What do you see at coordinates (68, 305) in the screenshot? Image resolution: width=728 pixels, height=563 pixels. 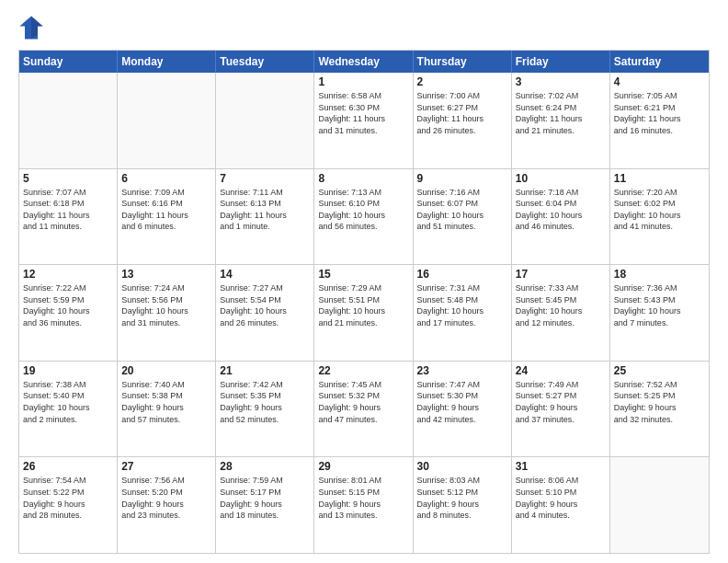 I see `cell-info: Sunrise: 7:22 AM Sunset: 5:59 PM Dayligh…` at bounding box center [68, 305].